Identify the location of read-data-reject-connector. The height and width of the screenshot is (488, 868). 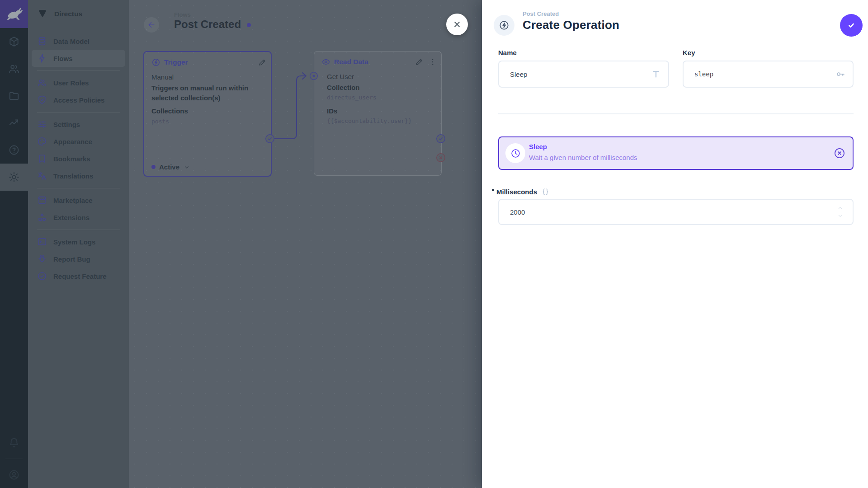
(441, 158).